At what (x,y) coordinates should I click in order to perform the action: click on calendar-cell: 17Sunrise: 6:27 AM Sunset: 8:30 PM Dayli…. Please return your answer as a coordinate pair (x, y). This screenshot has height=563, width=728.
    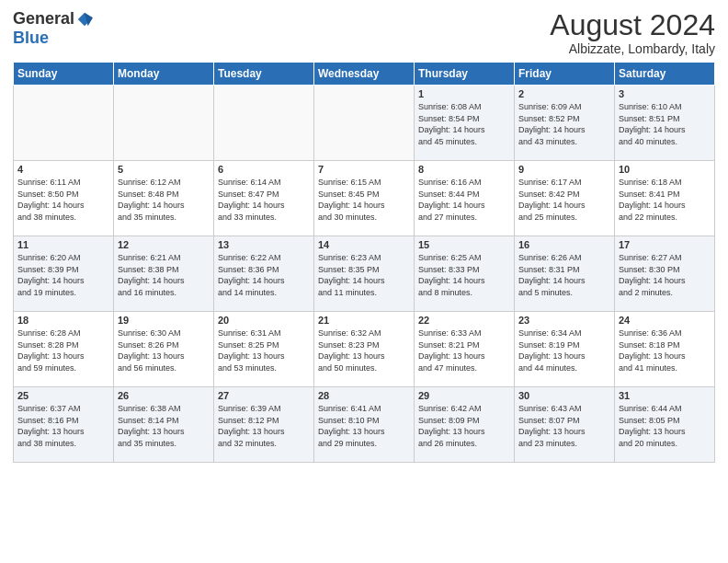
    Looking at the image, I should click on (665, 274).